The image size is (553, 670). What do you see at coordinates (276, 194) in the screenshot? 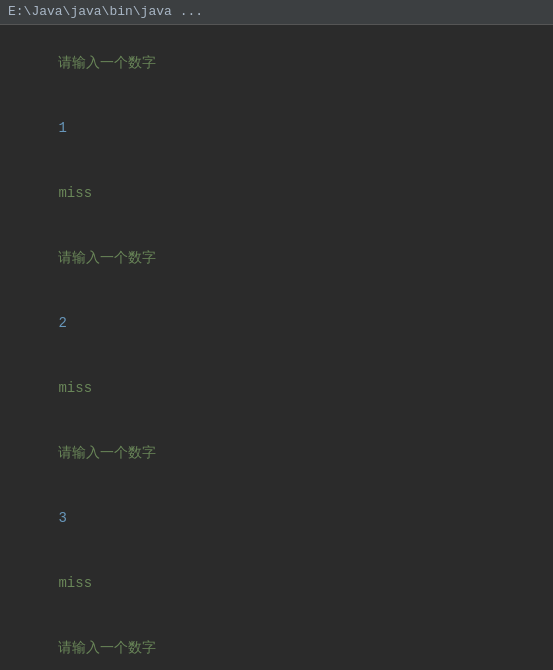
I see `result-1: miss` at bounding box center [276, 194].